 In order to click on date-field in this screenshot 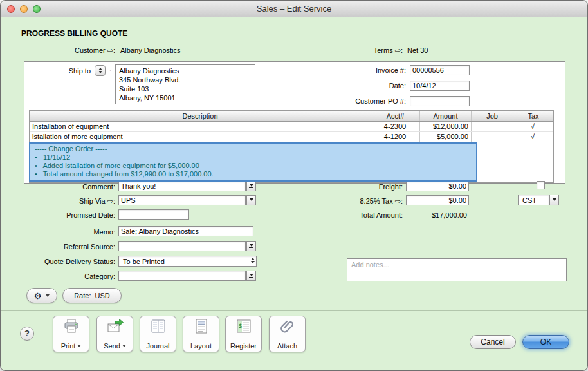, I will do `click(440, 86)`.